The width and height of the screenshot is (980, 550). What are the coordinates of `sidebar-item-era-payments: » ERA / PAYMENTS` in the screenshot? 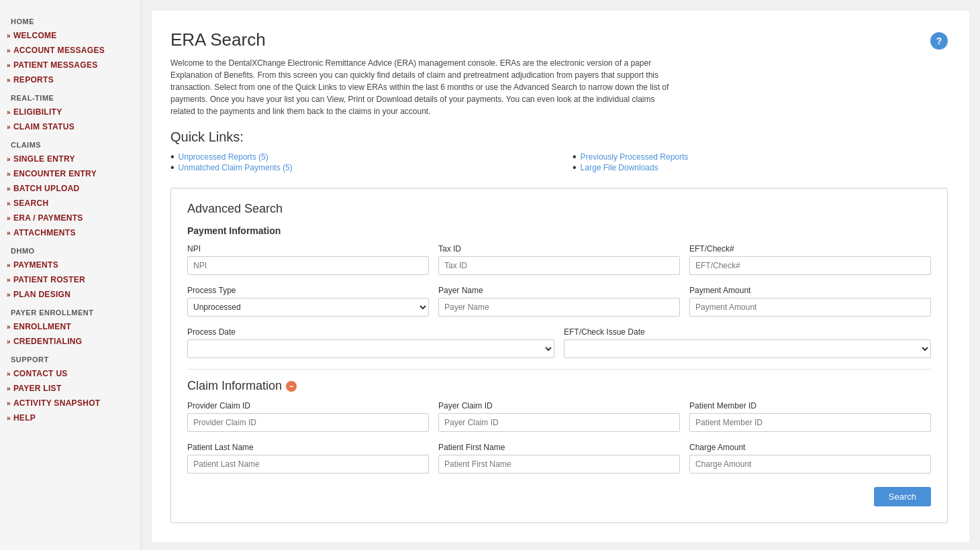 It's located at (70, 218).